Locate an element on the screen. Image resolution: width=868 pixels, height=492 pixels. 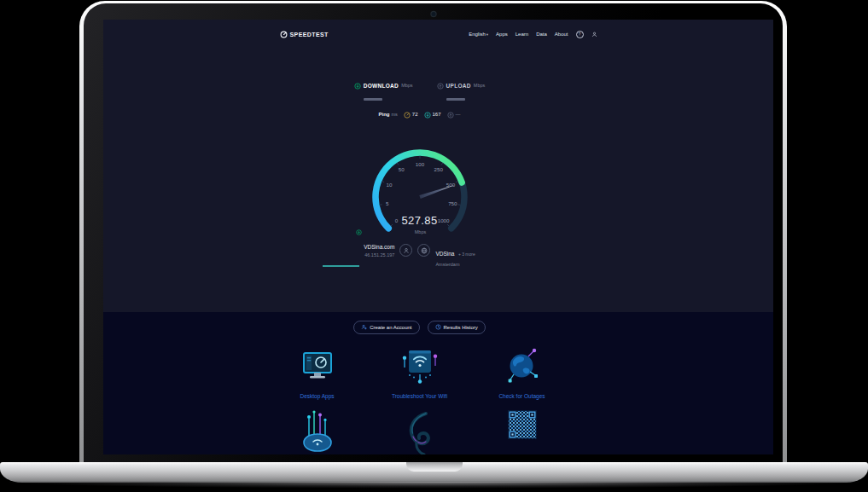
laptop-base-notch is located at coordinates (434, 467).